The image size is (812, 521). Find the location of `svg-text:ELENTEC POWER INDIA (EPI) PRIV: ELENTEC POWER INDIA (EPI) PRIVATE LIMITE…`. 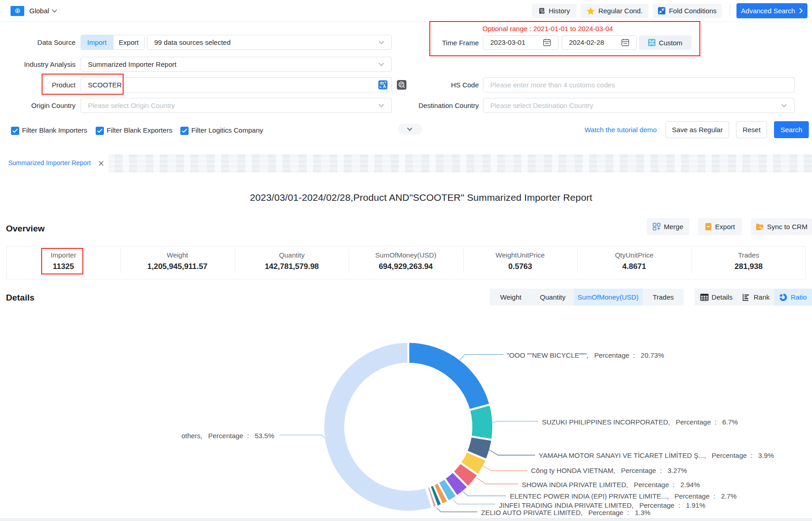

svg-text:ELENTEC POWER INDIA (EPI) PRIV: ELENTEC POWER INDIA (EPI) PRIVATE LIMITE… is located at coordinates (623, 496).